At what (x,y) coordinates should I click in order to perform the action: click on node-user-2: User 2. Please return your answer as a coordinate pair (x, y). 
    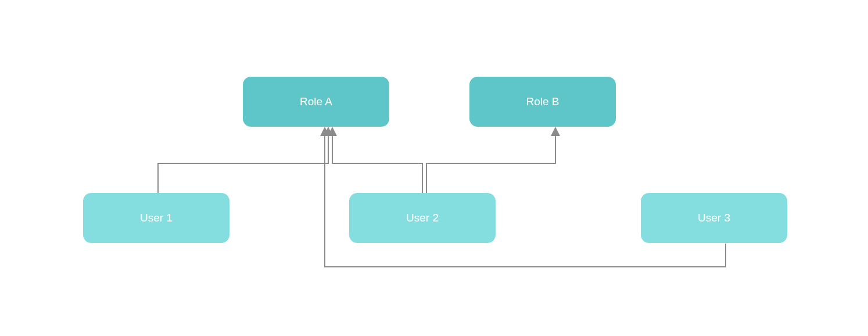
    Looking at the image, I should click on (422, 218).